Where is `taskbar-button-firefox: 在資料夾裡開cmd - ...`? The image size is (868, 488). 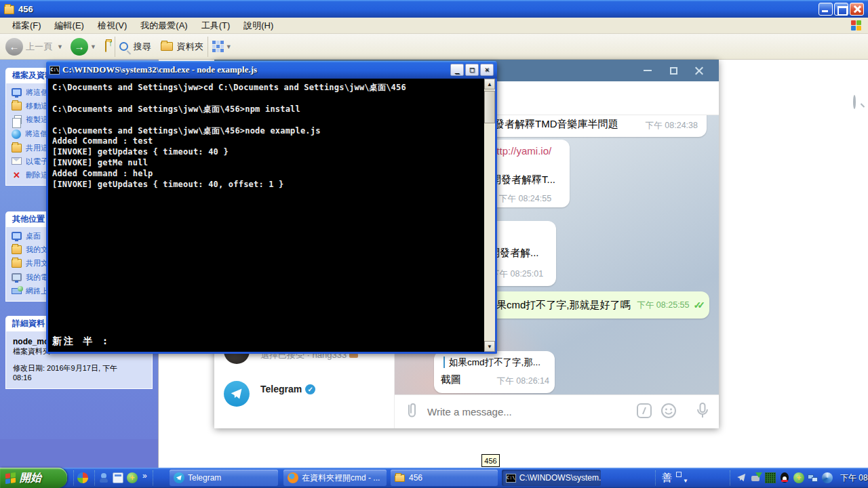
taskbar-button-firefox: 在資料夾裡開cmd - ... is located at coordinates (335, 478).